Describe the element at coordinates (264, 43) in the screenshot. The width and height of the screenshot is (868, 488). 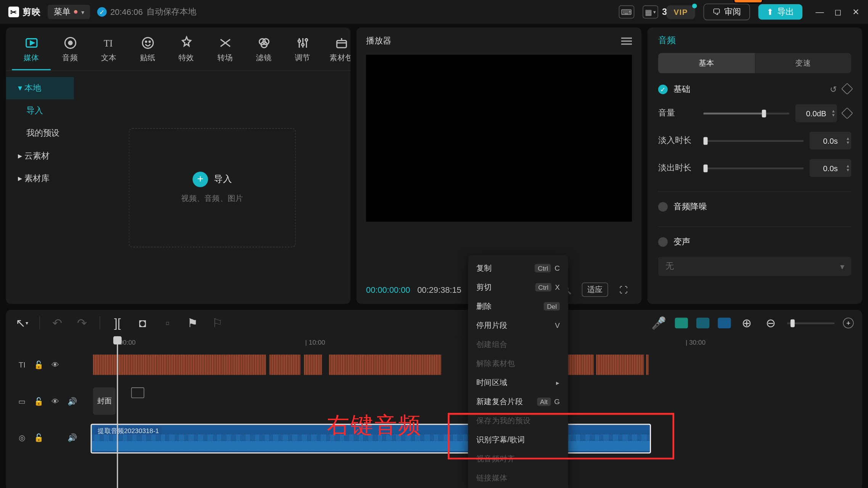
I see `filter-icon` at that location.